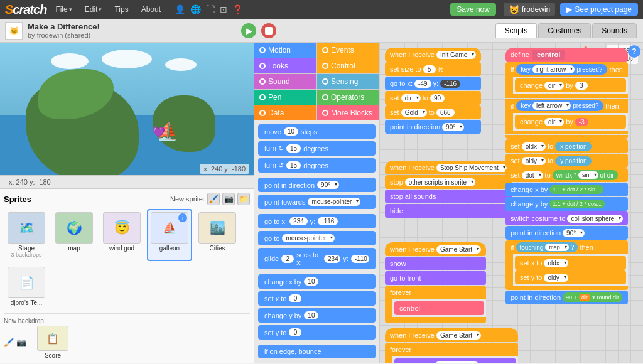  Describe the element at coordinates (433, 90) in the screenshot. I see `script-init-game: when I receive Init Game set size to 5 %…` at that location.